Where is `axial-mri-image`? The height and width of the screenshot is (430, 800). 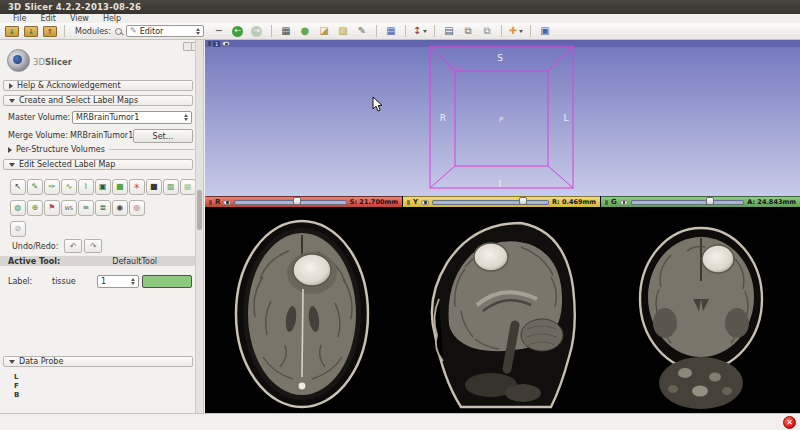
axial-mri-image is located at coordinates (304, 310).